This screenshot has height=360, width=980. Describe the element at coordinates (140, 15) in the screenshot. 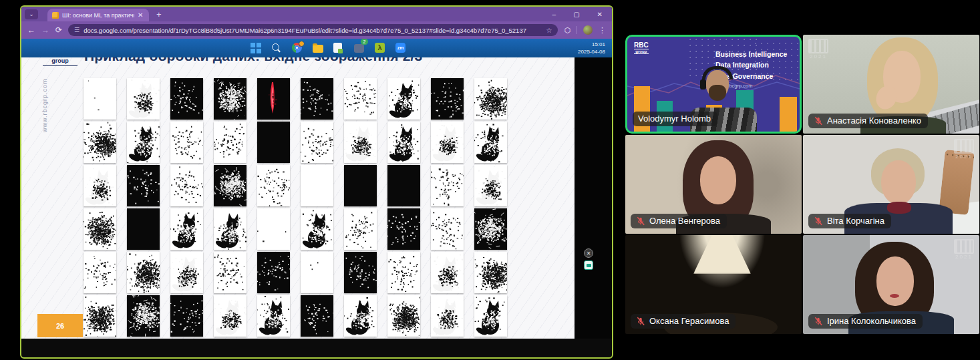

I see `tab-close-icon: ✕` at that location.